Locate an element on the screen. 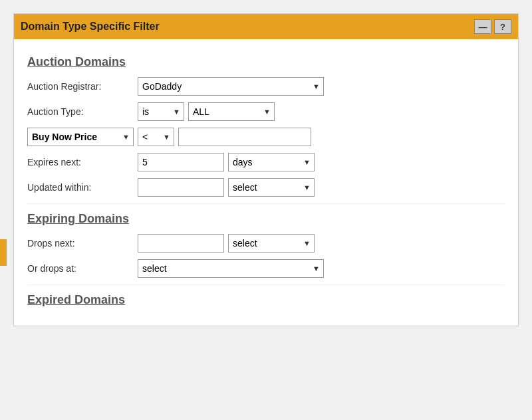 The height and width of the screenshot is (420, 532). buy-now-price-row: Buy Now Price Current Bid Starting Price… is located at coordinates (266, 137).